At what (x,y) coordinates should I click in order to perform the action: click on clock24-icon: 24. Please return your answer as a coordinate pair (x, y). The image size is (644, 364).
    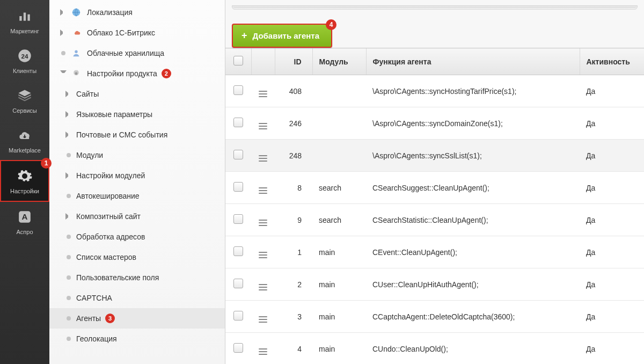
    Looking at the image, I should click on (25, 56).